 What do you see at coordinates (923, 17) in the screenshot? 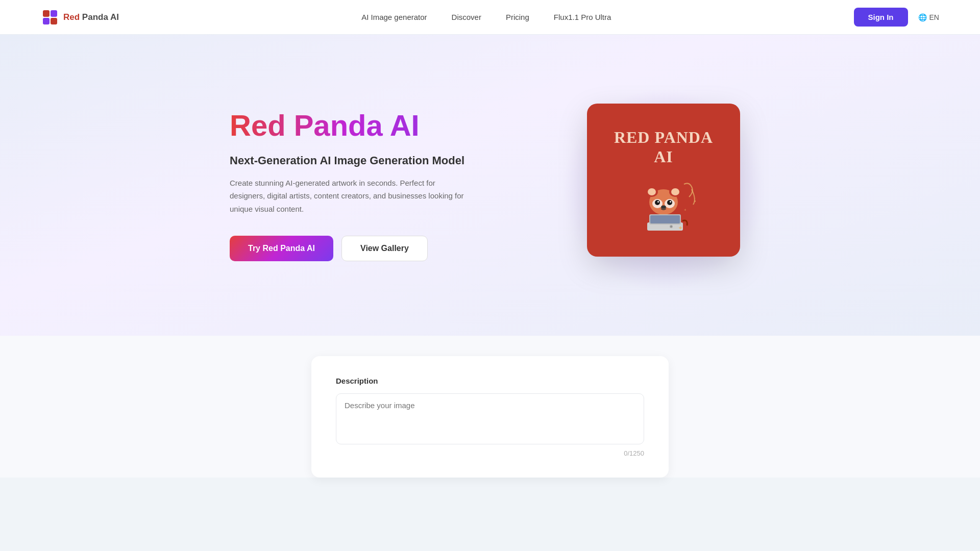
I see `language-icon: 🌐` at bounding box center [923, 17].